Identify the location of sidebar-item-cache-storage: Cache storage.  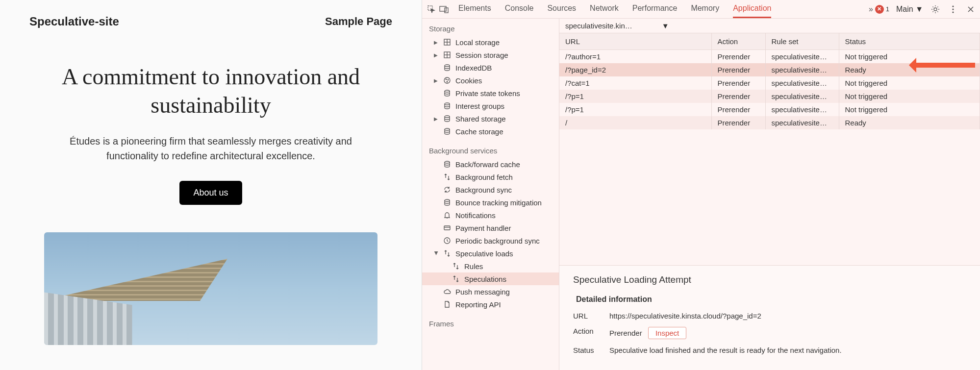
(490, 131).